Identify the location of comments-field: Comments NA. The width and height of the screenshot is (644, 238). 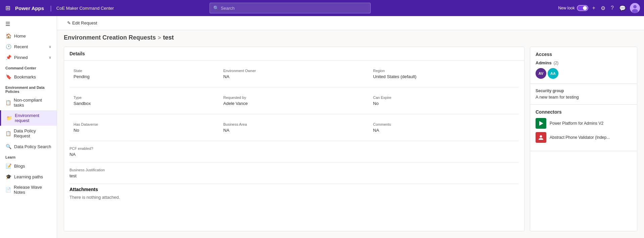
(444, 127).